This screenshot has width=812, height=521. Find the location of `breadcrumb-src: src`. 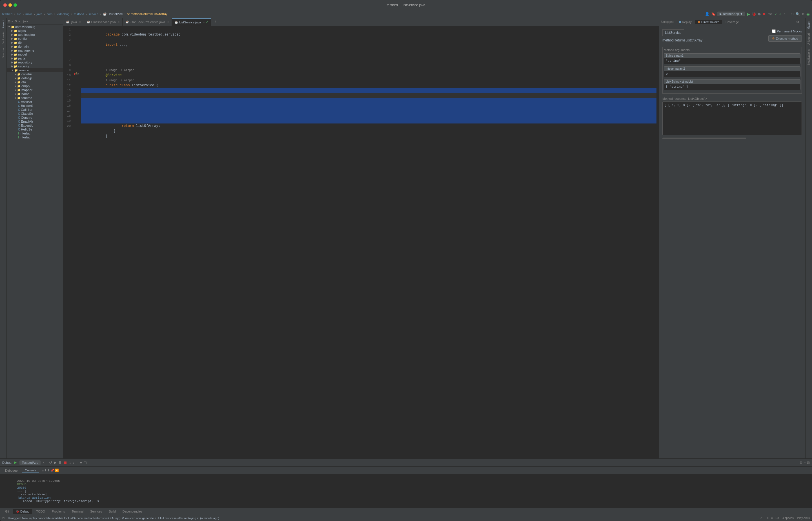

breadcrumb-src: src is located at coordinates (19, 14).